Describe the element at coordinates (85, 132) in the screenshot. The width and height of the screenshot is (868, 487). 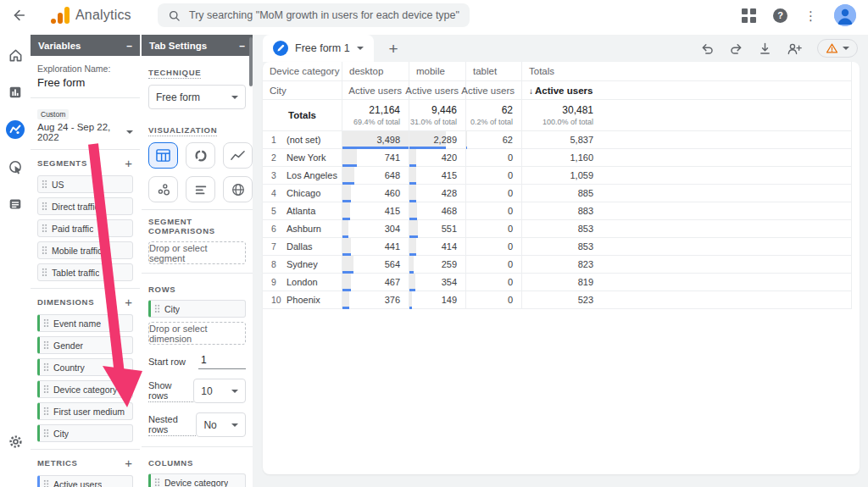
I see `date-range-picker: Aug 24 - Sep 22, 2022` at that location.